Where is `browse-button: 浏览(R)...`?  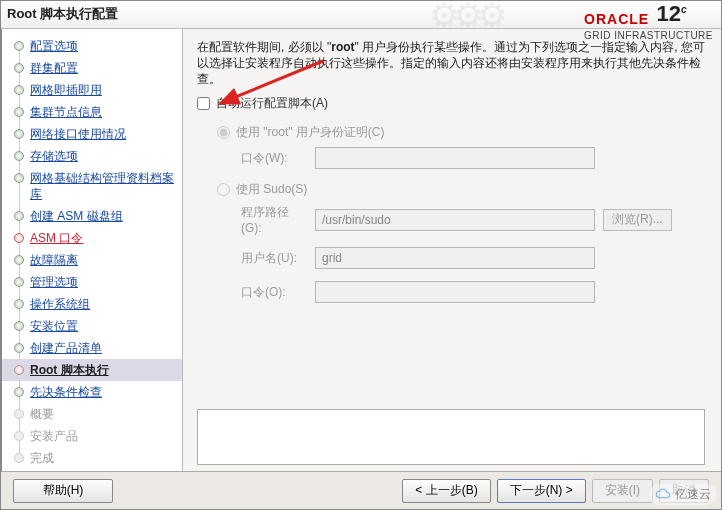
browse-button: 浏览(R)... is located at coordinates (638, 220).